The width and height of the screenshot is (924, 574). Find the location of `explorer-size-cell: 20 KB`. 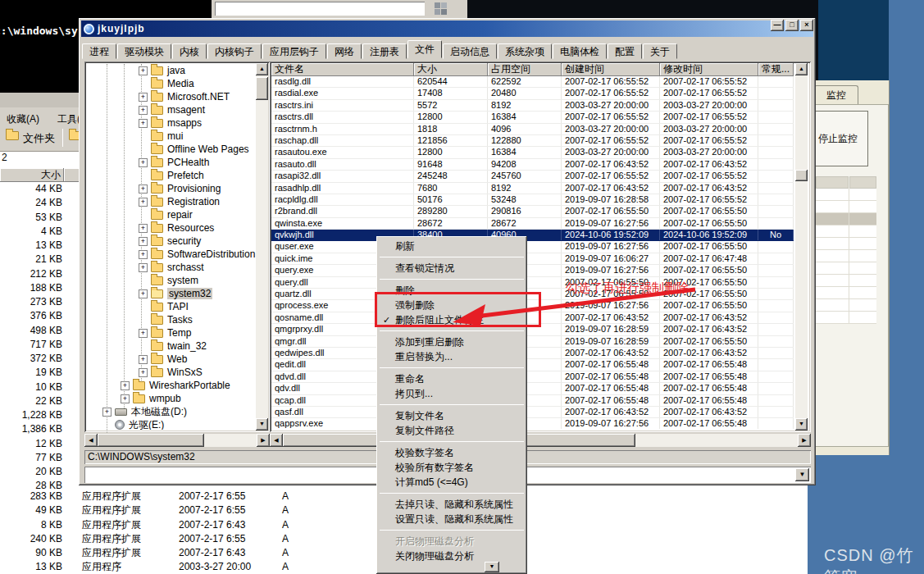

explorer-size-cell: 20 KB is located at coordinates (32, 472).